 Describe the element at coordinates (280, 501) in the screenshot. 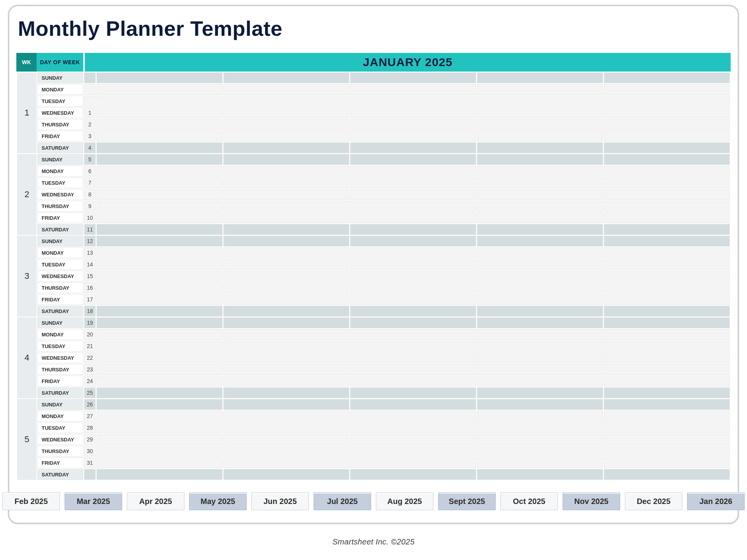

I see `month-tab: Jun 2025` at that location.